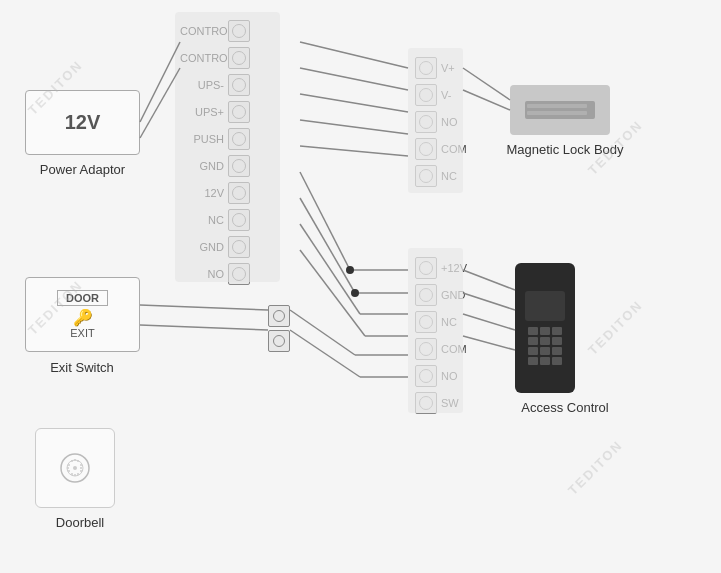  What do you see at coordinates (75, 468) in the screenshot?
I see `doorbell-icon` at bounding box center [75, 468].